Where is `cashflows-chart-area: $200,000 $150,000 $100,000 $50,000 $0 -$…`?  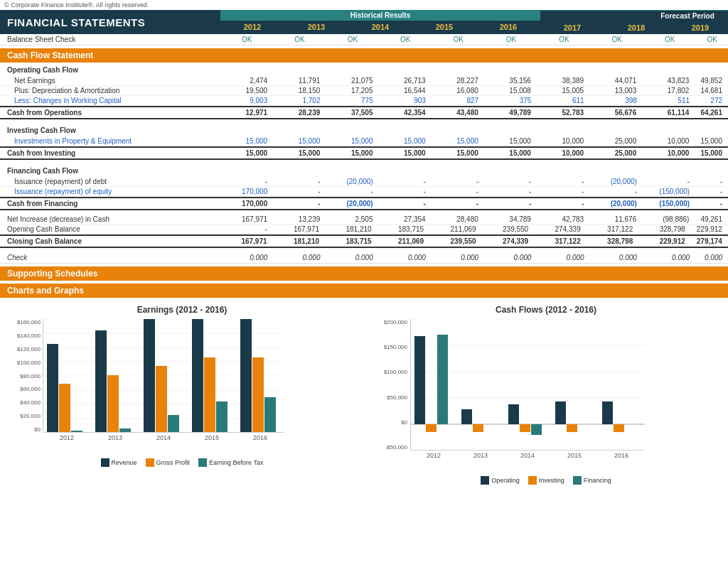
cashflows-chart-area: $200,000 $150,000 $100,000 $50,000 $0 -$… is located at coordinates (546, 397).